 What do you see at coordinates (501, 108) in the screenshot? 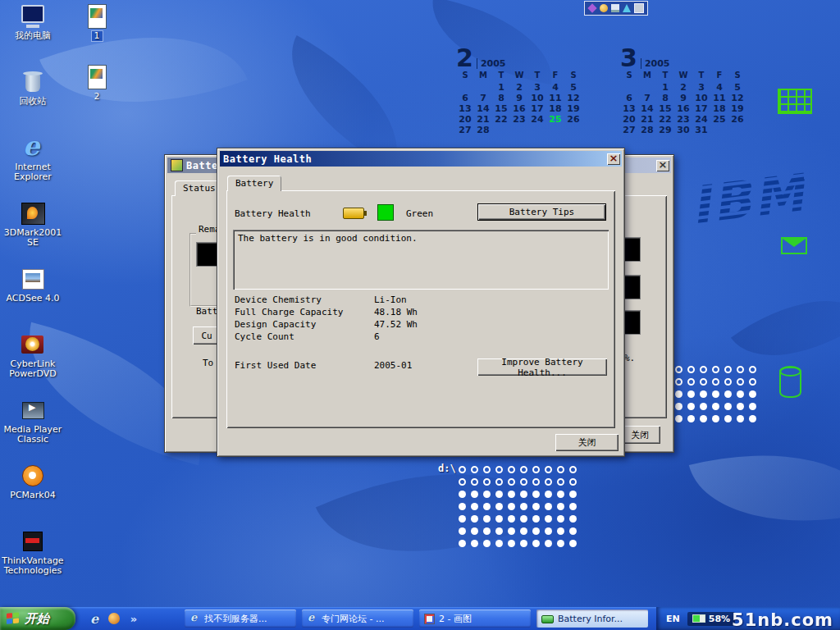
I see `calendar-day: 15` at bounding box center [501, 108].